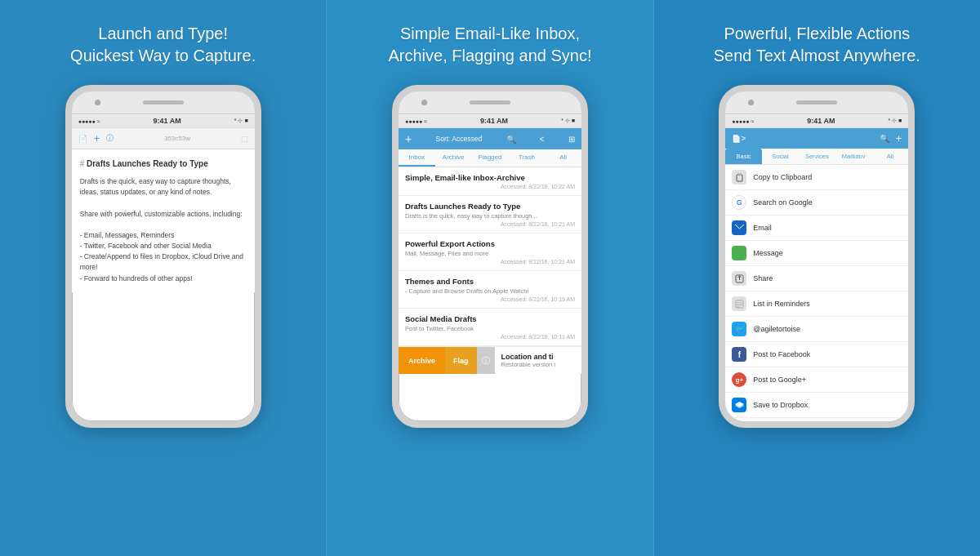 This screenshot has height=556, width=980. What do you see at coordinates (490, 328) in the screenshot?
I see `inbox-item-5-sub: Post to Twitter, Facebook` at bounding box center [490, 328].